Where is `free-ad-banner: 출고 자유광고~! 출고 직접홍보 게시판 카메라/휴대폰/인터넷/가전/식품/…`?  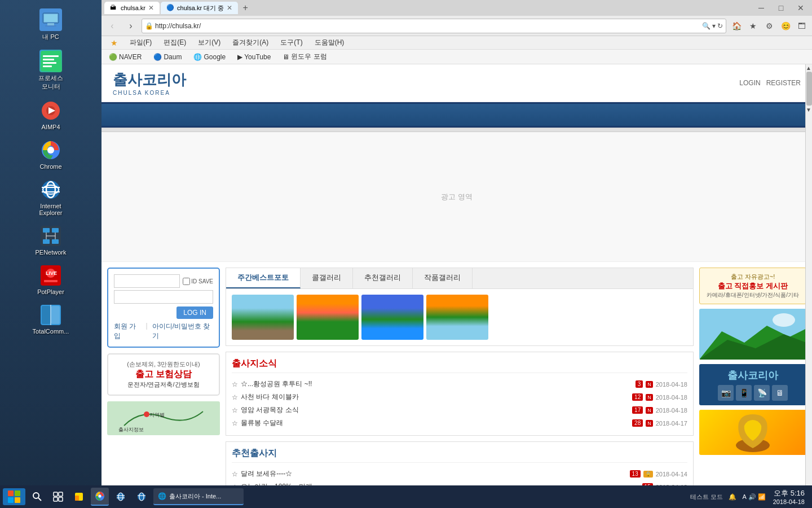 free-ad-banner: 출고 자유광고~! 출고 직접홍보 게시판 카메라/휴대폰/인터넷/가전/식품/… is located at coordinates (753, 286).